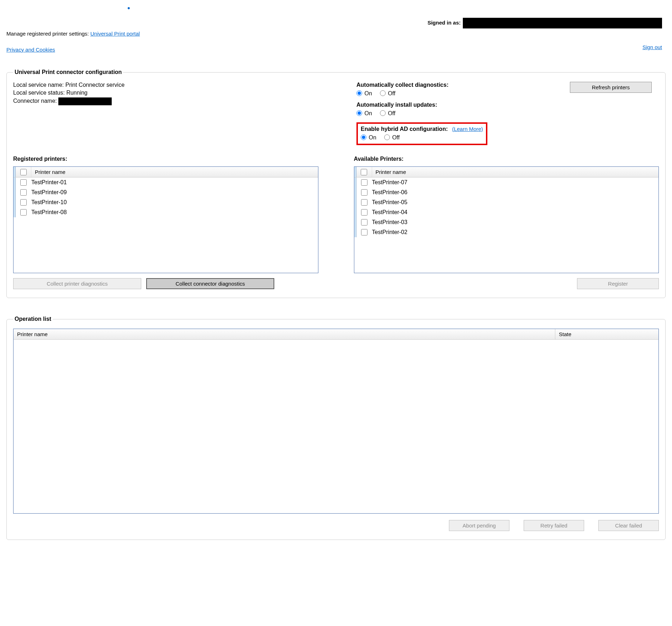 This screenshot has width=672, height=626. Describe the element at coordinates (652, 47) in the screenshot. I see `sign-out-link: Sign out` at that location.